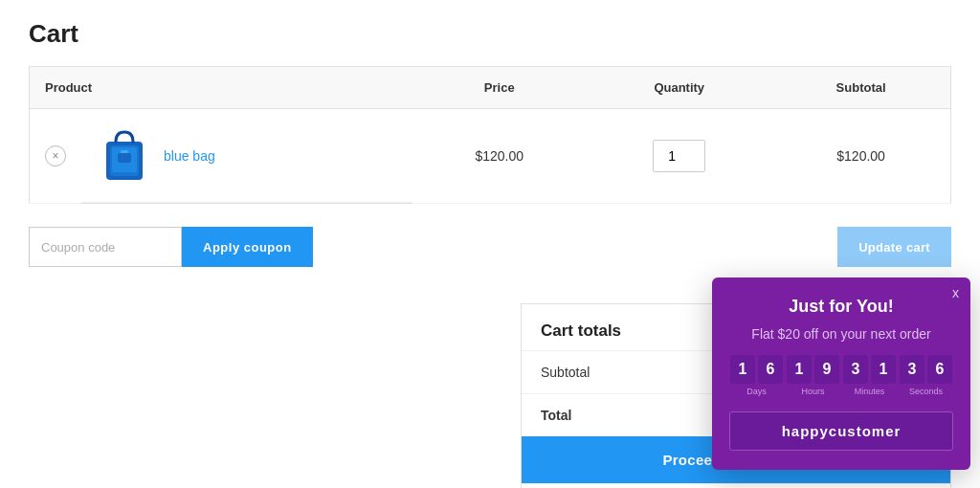 This screenshot has height=488, width=980. I want to click on product-header: Product, so click(221, 88).